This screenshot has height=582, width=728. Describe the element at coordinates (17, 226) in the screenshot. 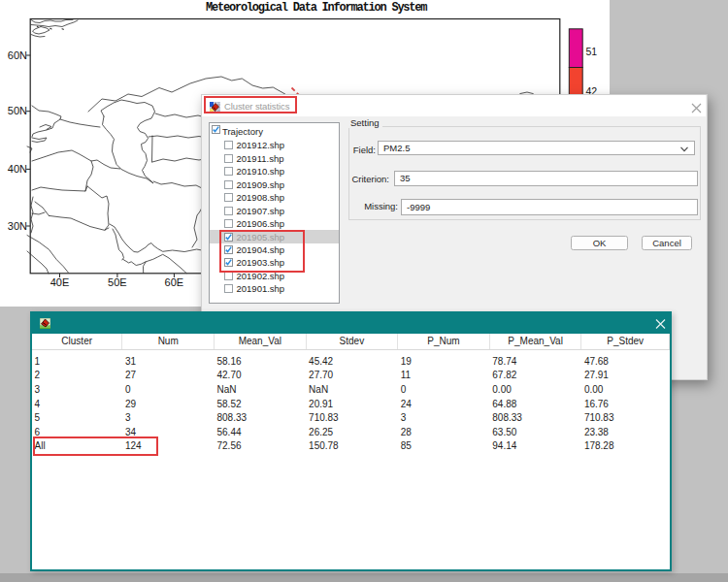

I see `svg-text: 30N` at that location.